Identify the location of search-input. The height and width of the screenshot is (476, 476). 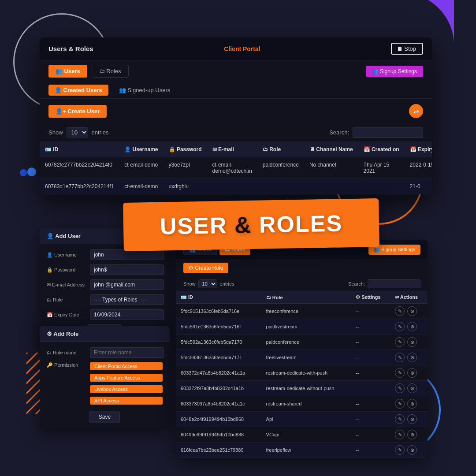
(388, 132).